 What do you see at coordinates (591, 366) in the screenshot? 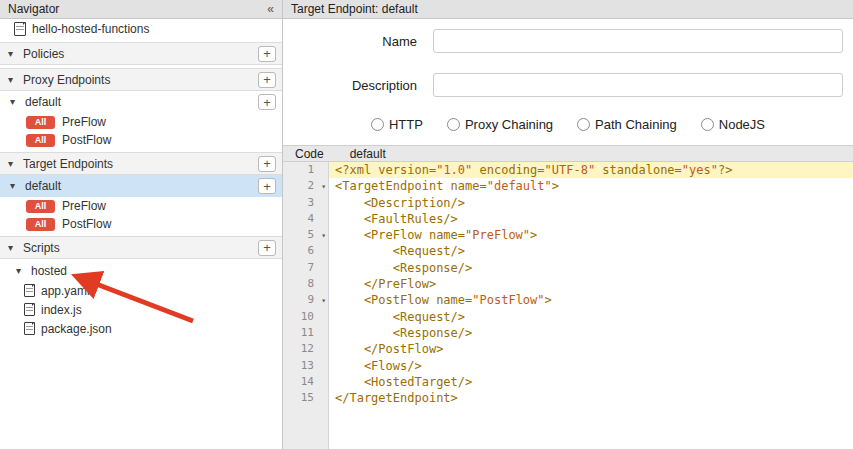
I see `code-line: <Flows/>` at bounding box center [591, 366].